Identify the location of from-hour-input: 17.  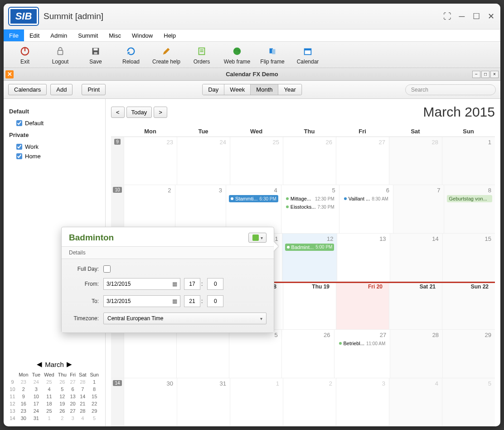
(192, 284).